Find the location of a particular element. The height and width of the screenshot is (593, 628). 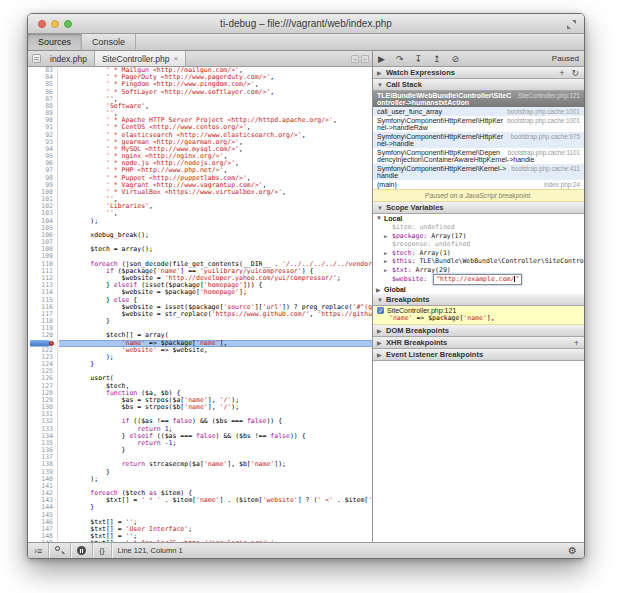

scope-global-group: ▶ Global is located at coordinates (478, 290).